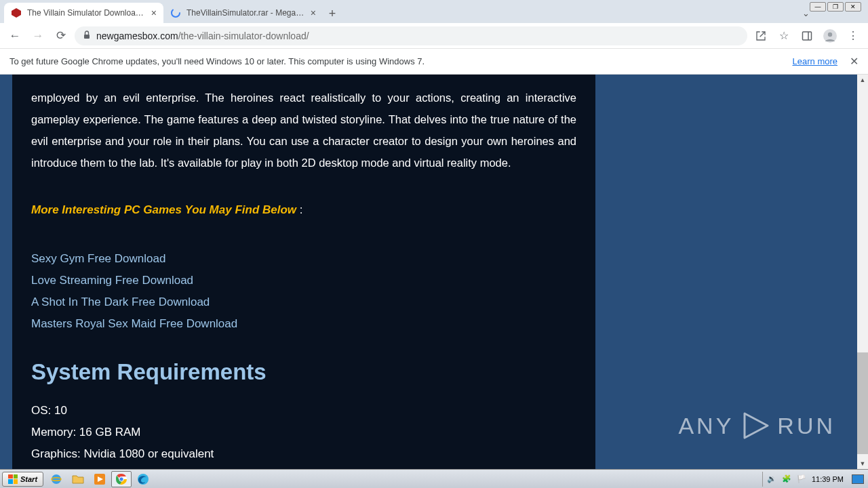 This screenshot has height=488, width=868. What do you see at coordinates (815, 61) in the screenshot?
I see `learn-more-link: Learn more` at bounding box center [815, 61].